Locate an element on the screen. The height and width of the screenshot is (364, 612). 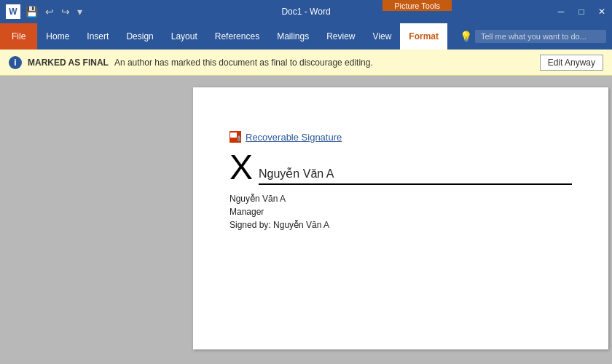
menu-file: File is located at coordinates (19, 36).